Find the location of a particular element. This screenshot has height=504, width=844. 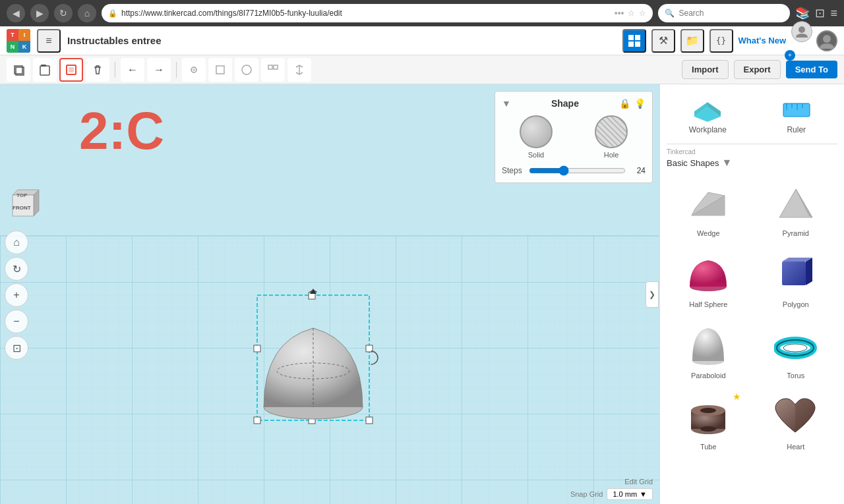

shape-item-half-sphere: Half Sphere is located at coordinates (708, 280).